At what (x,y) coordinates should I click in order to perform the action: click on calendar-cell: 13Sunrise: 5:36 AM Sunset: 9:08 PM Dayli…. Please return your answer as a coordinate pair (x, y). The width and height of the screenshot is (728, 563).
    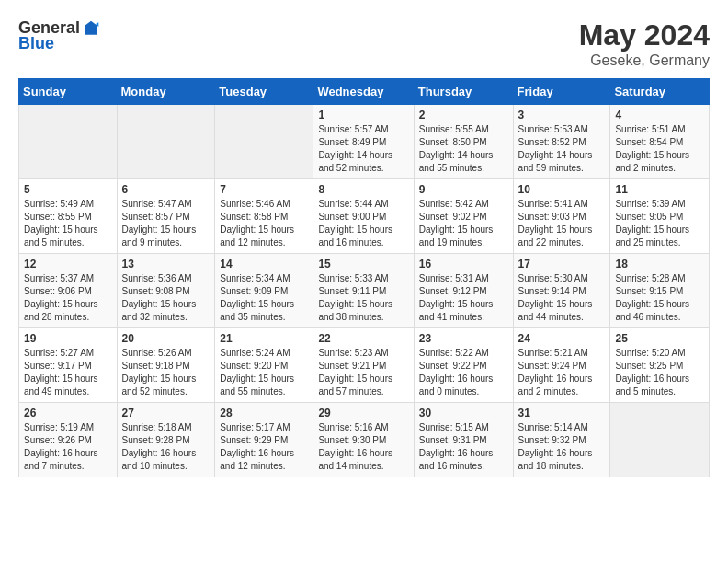
    Looking at the image, I should click on (165, 291).